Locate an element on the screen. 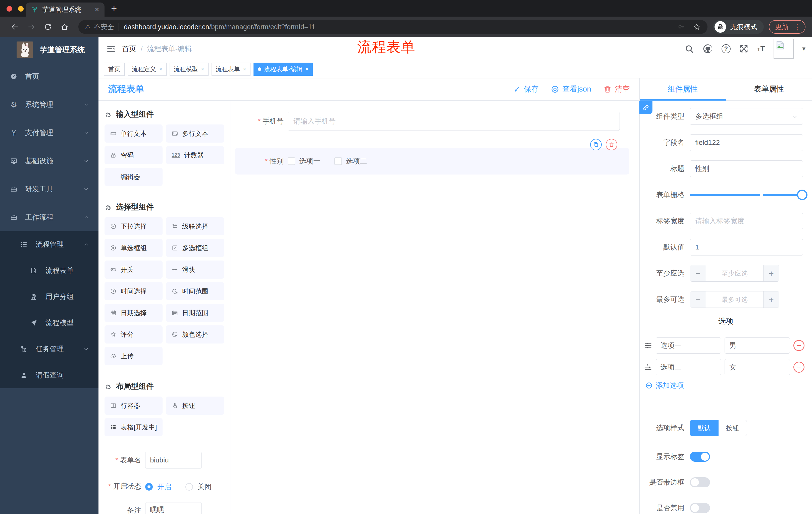  tag-process-definition: 流程定义 × is located at coordinates (147, 69).